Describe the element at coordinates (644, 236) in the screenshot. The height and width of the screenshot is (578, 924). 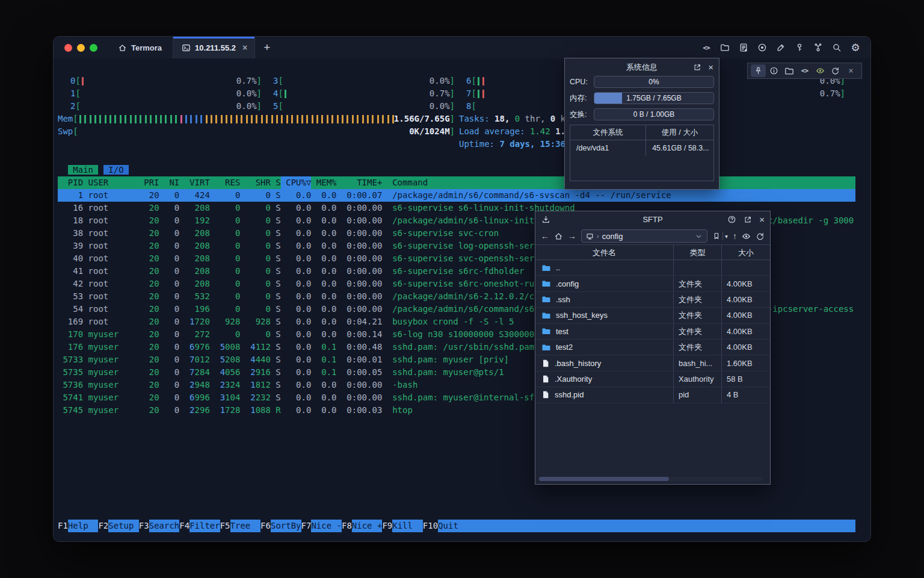
I see `path-breadcrumb: › config` at that location.